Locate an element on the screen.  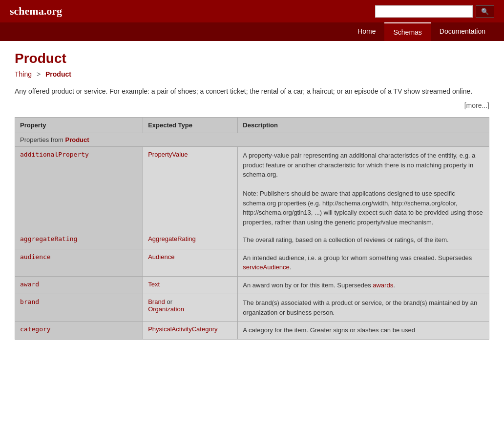
type-link-aggregaterating: AggregateRating is located at coordinates (172, 239).